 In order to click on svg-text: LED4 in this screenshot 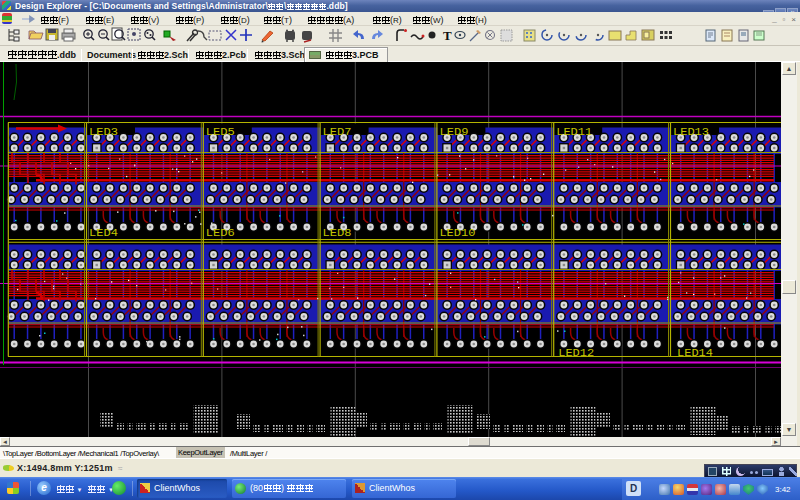, I will do `click(104, 233)`.